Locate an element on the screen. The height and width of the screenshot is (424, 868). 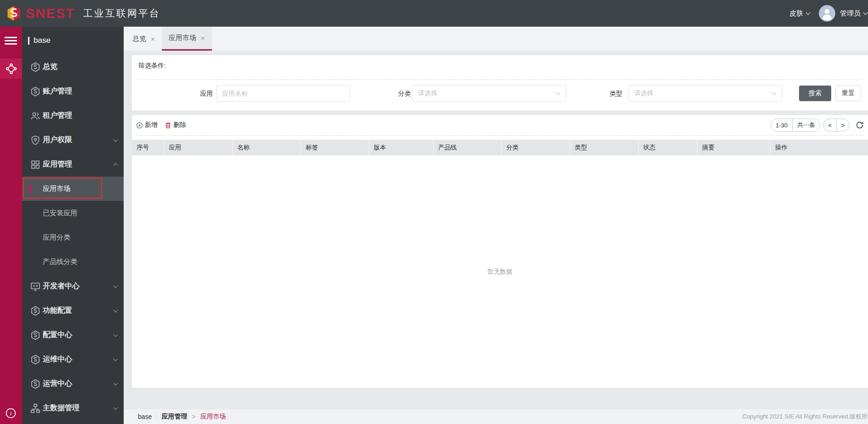
sidebar-item-label: 总览 is located at coordinates (50, 67).